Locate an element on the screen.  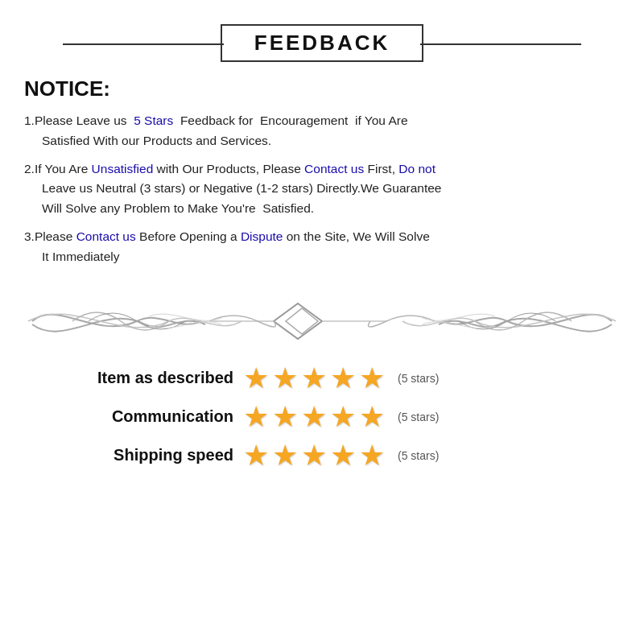
notice-item-3: 3.Please Contact us Before Opening a Dis… is located at coordinates (322, 247).